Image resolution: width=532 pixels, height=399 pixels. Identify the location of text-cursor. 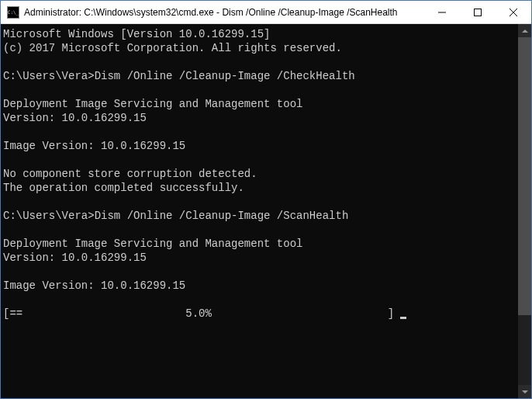
(403, 318).